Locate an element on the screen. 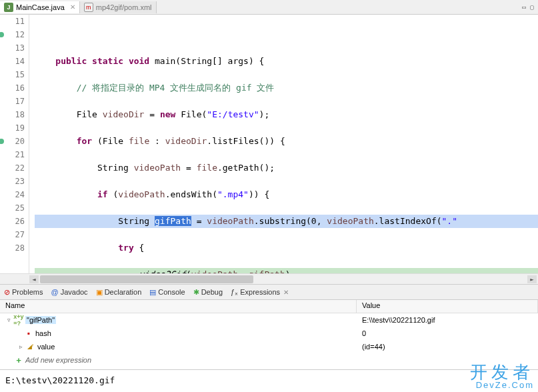  tab-maincase: J MainCase.java ✕ is located at coordinates (40, 7).